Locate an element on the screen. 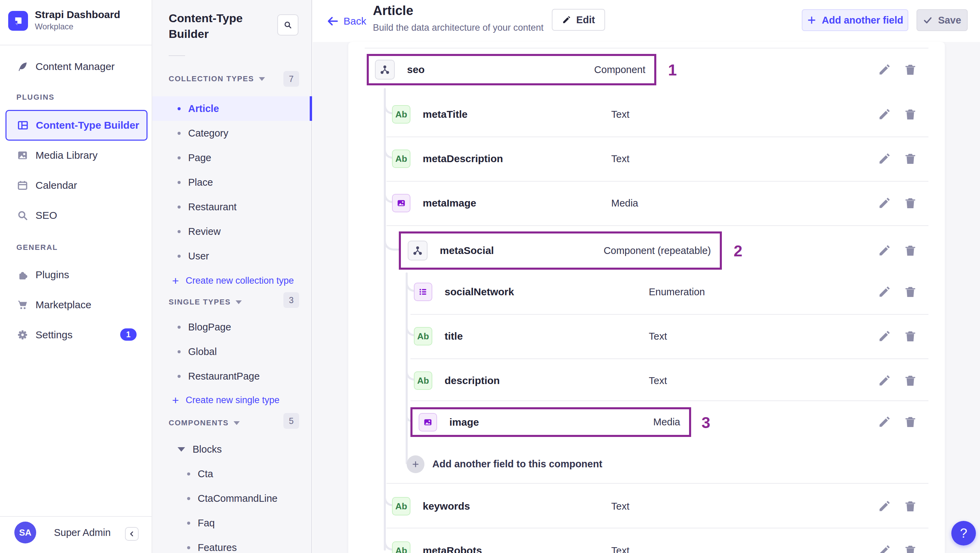 The width and height of the screenshot is (980, 553). check-icon is located at coordinates (928, 20).